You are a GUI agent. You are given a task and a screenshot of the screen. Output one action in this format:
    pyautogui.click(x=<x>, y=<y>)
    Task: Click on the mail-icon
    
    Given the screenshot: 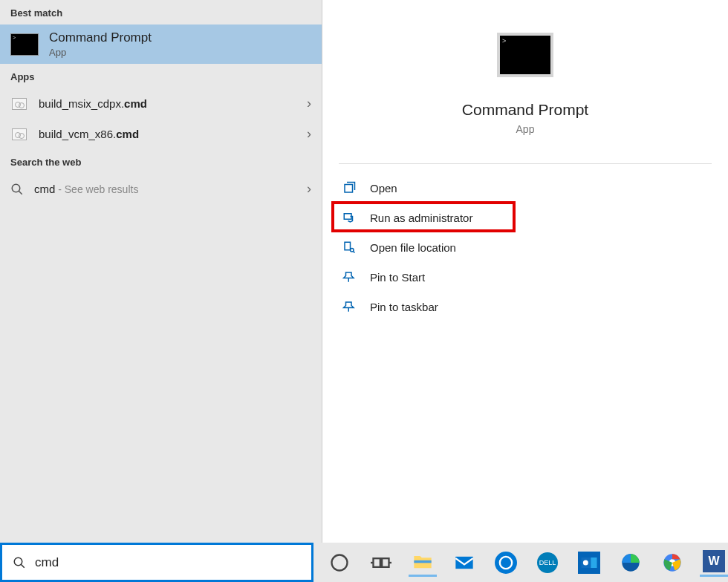 What is the action you would take?
    pyautogui.click(x=464, y=563)
    